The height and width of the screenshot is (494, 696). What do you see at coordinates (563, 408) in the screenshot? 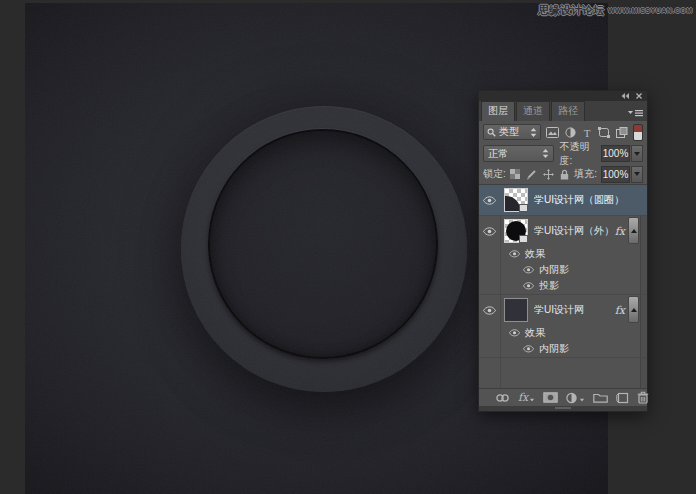
I see `panel-resize-bar` at bounding box center [563, 408].